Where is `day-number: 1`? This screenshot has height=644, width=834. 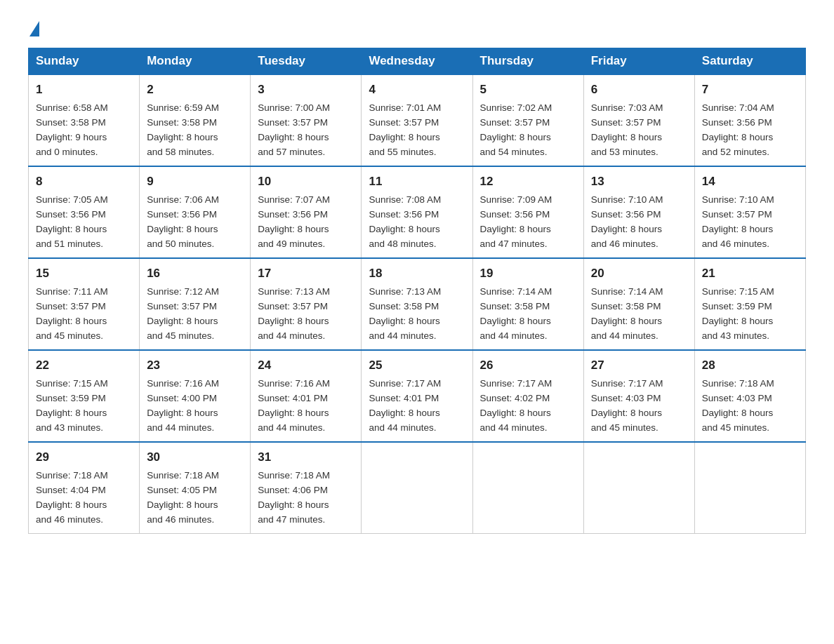 day-number: 1 is located at coordinates (84, 90).